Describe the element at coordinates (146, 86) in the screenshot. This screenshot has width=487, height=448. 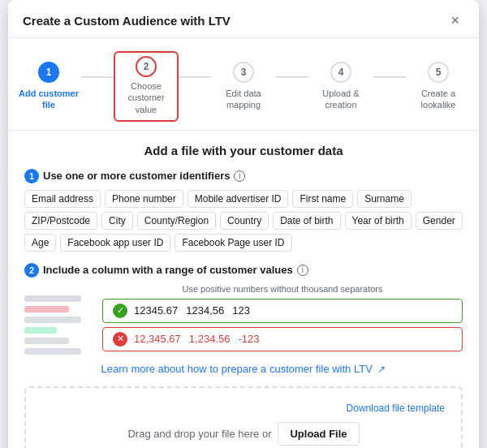
I see `step-2: 2 Choose customer value` at that location.